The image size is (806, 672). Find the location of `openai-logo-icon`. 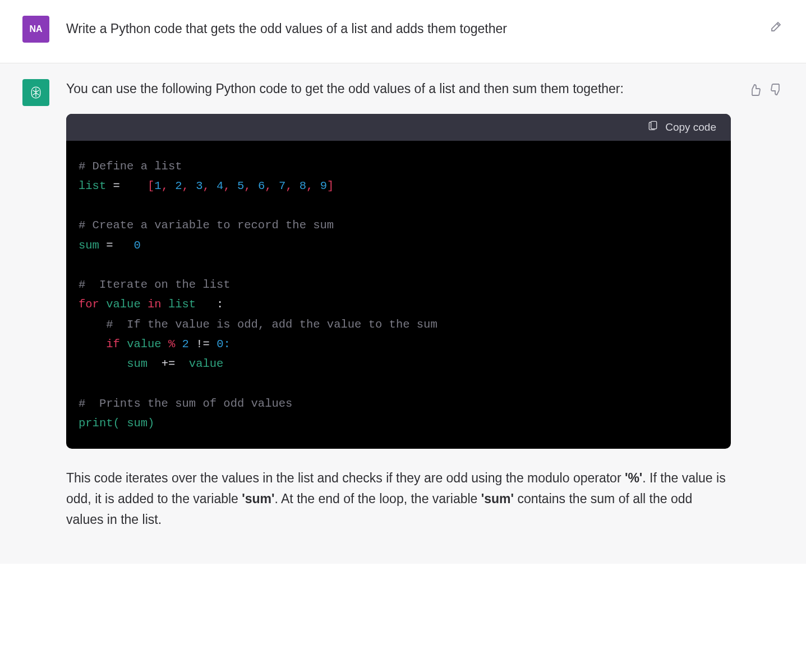

openai-logo-icon is located at coordinates (36, 93).